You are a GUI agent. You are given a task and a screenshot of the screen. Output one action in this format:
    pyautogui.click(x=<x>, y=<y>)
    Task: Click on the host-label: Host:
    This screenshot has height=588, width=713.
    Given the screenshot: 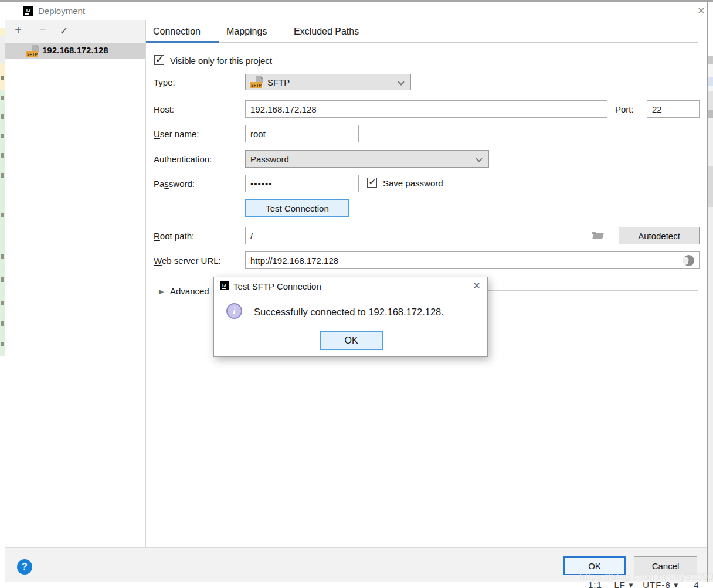 What is the action you would take?
    pyautogui.click(x=164, y=109)
    